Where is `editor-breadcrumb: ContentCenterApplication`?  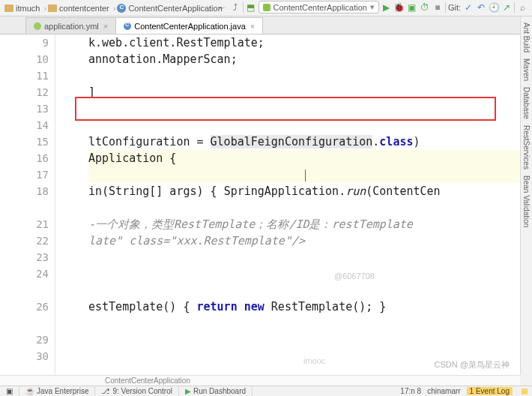 editor-breadcrumb: ContentCenterApplication is located at coordinates (260, 380).